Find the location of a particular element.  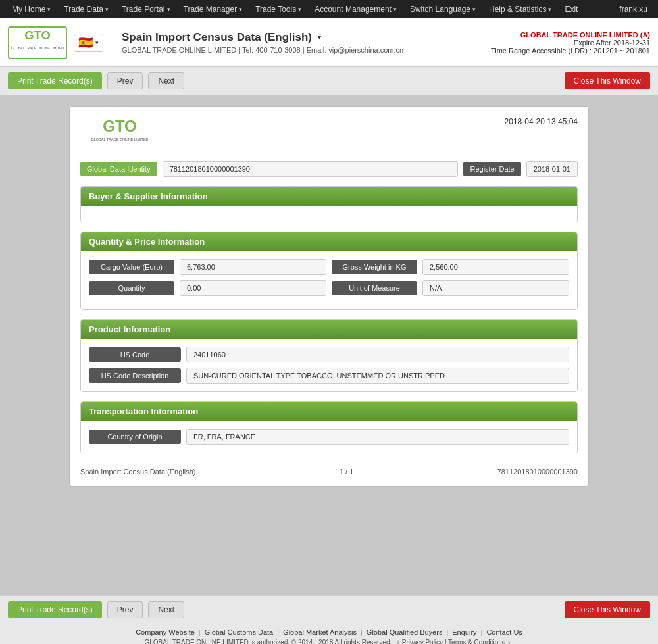

buyer-supplier-section: Buyer & Supplier Information is located at coordinates (329, 204).